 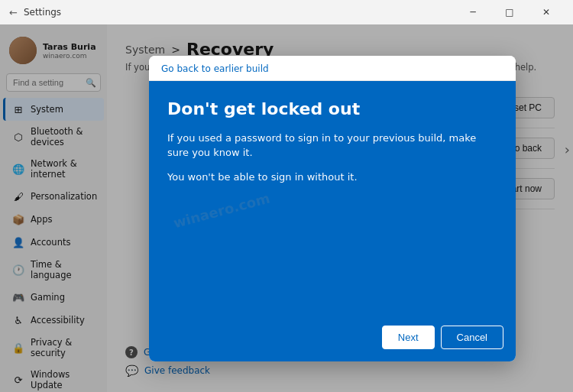 I want to click on minimize-button: ─, so click(x=473, y=12).